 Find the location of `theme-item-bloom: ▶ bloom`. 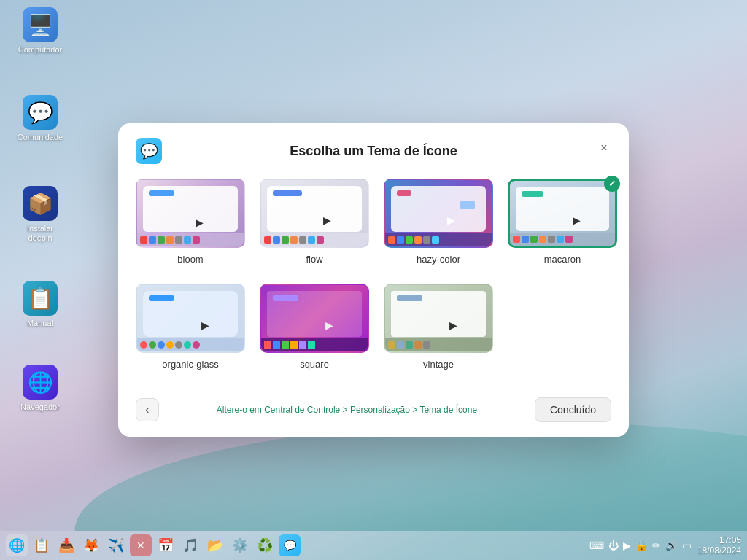

theme-item-bloom: ▶ bloom is located at coordinates (190, 224).